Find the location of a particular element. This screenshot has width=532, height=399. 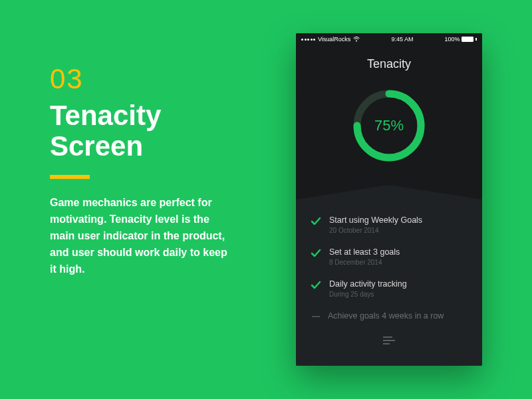

section-number: 03 is located at coordinates (143, 79).